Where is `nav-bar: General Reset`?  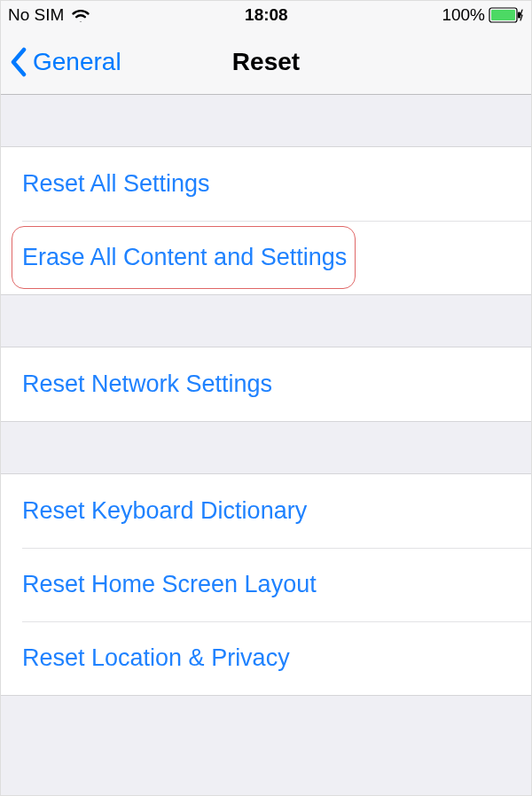
nav-bar: General Reset is located at coordinates (266, 62).